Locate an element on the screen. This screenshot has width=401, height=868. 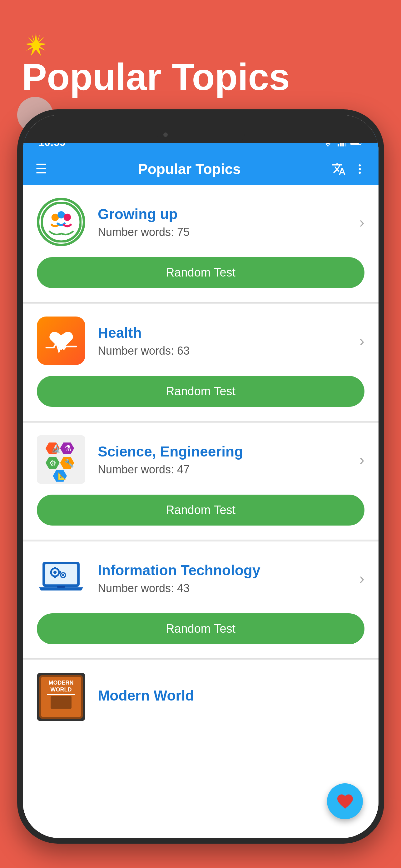
random-test-btn-growing-up: Random Test is located at coordinates (201, 273).